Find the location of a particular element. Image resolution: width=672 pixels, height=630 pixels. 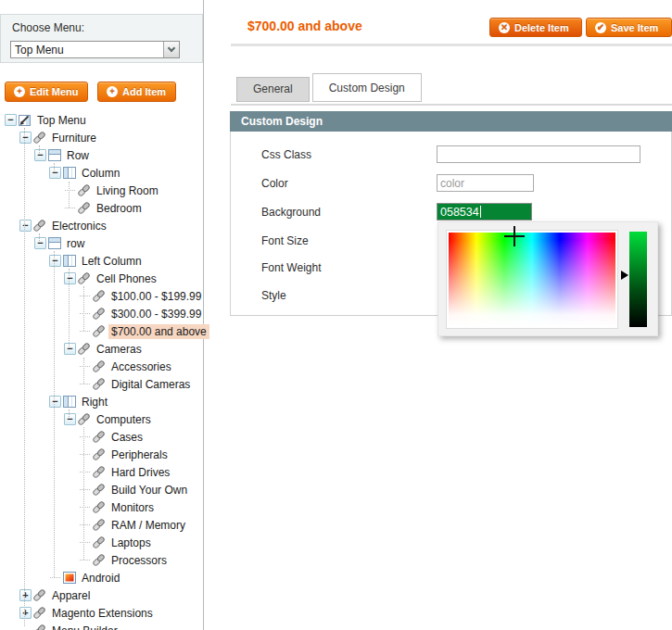

plus-circle-icon: + is located at coordinates (112, 92).